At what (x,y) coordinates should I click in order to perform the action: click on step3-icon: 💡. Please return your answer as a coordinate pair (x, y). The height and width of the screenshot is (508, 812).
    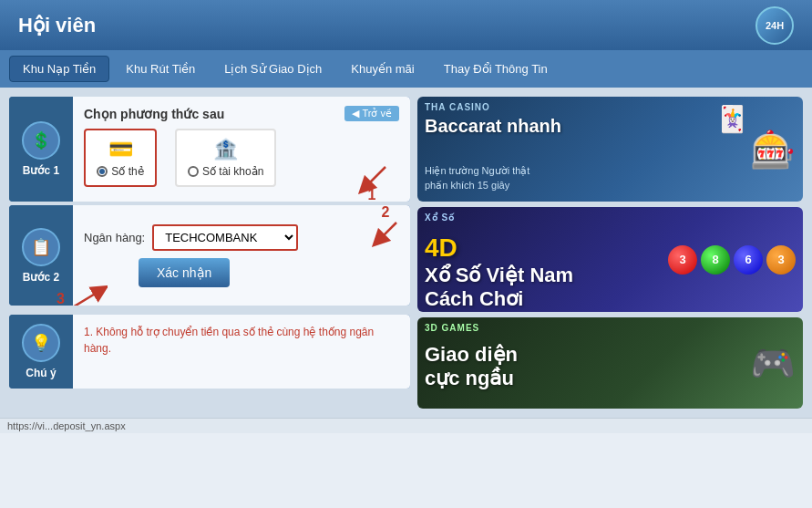
    Looking at the image, I should click on (41, 343).